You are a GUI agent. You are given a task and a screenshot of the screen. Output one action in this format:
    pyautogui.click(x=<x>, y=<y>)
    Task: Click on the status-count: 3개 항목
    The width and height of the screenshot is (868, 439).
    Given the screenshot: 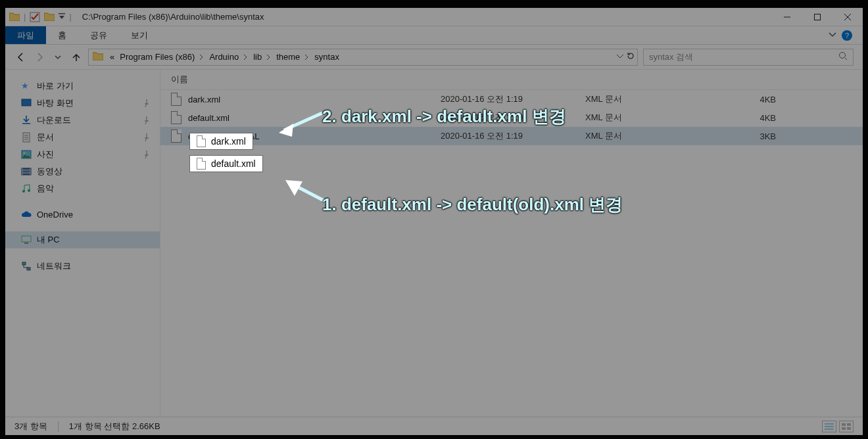 What is the action you would take?
    pyautogui.click(x=31, y=427)
    